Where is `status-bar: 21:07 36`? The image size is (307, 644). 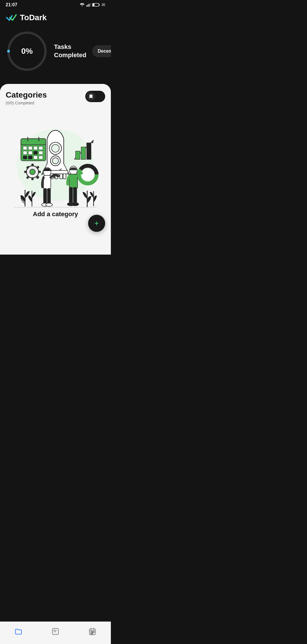 status-bar: 21:07 36 is located at coordinates (55, 5).